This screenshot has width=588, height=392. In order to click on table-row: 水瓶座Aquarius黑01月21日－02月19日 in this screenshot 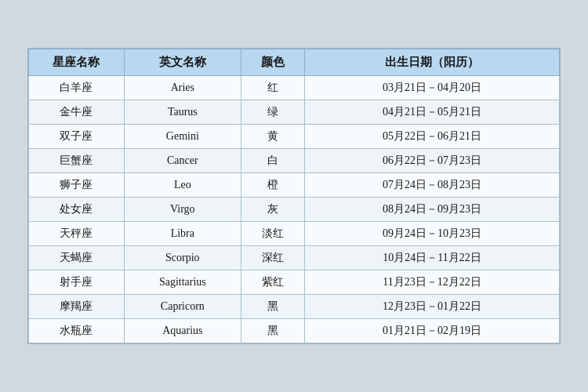, I will do `click(295, 331)`.